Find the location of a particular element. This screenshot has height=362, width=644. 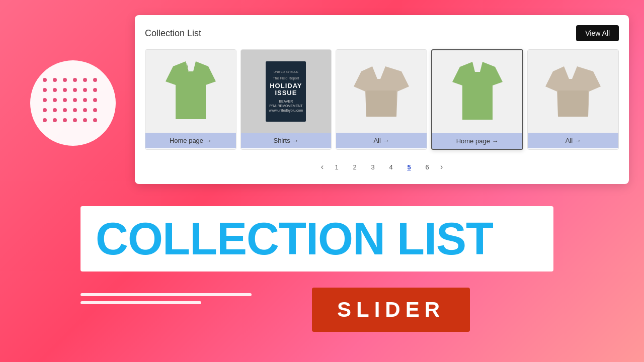

page-4-button: 4 is located at coordinates (391, 167).